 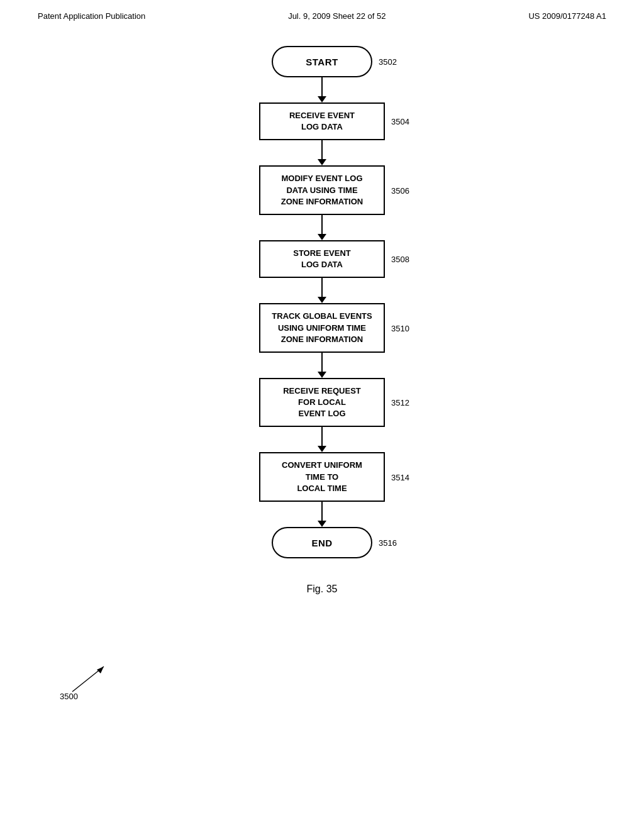 What do you see at coordinates (387, 62) in the screenshot?
I see `label-3502: 3502` at bounding box center [387, 62].